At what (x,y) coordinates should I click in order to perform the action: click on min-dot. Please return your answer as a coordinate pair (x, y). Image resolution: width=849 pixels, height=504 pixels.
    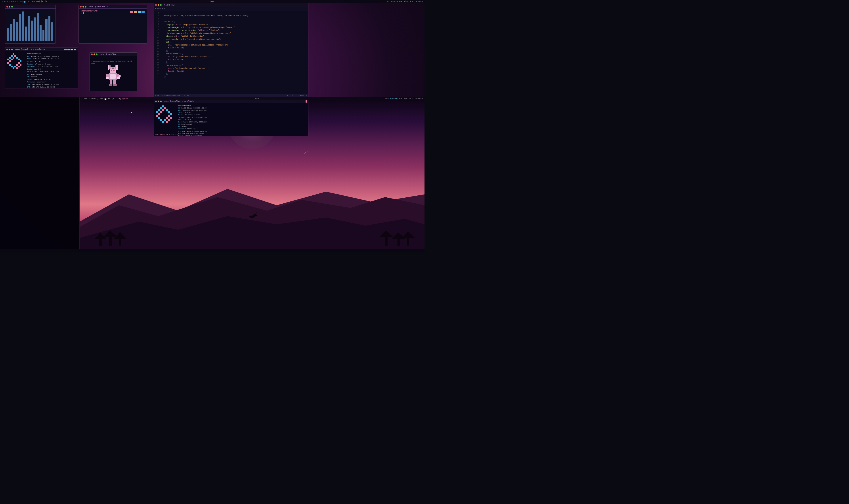
    Looking at the image, I should click on (10, 7).